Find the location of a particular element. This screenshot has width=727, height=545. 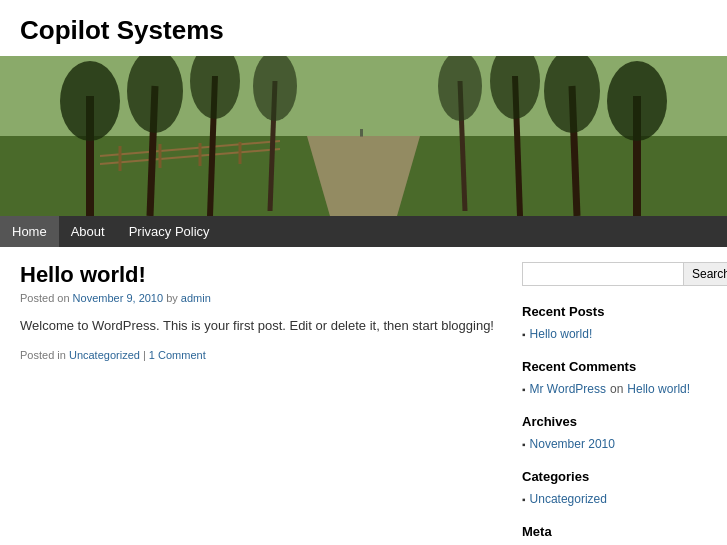

post-title: Hello world! is located at coordinates (261, 275).